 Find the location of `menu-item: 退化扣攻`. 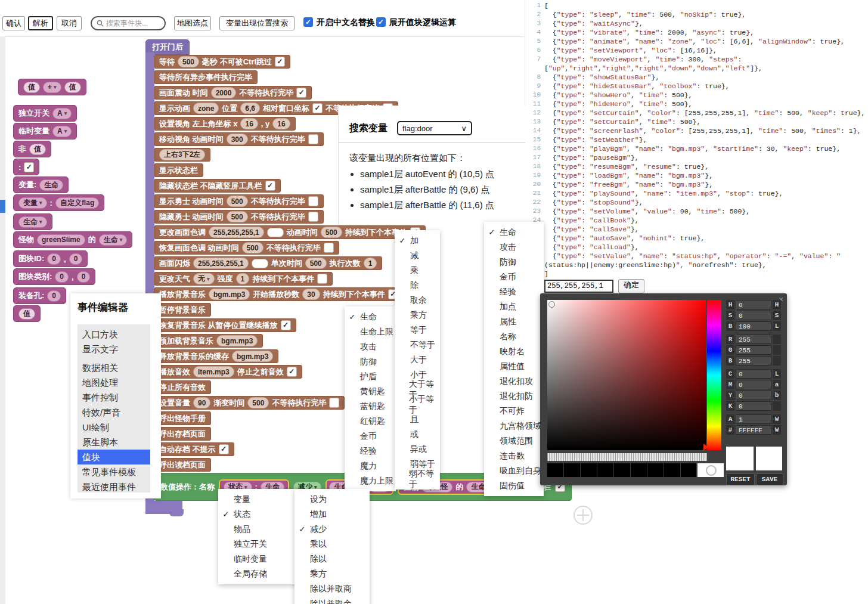

menu-item: 退化扣攻 is located at coordinates (514, 382).